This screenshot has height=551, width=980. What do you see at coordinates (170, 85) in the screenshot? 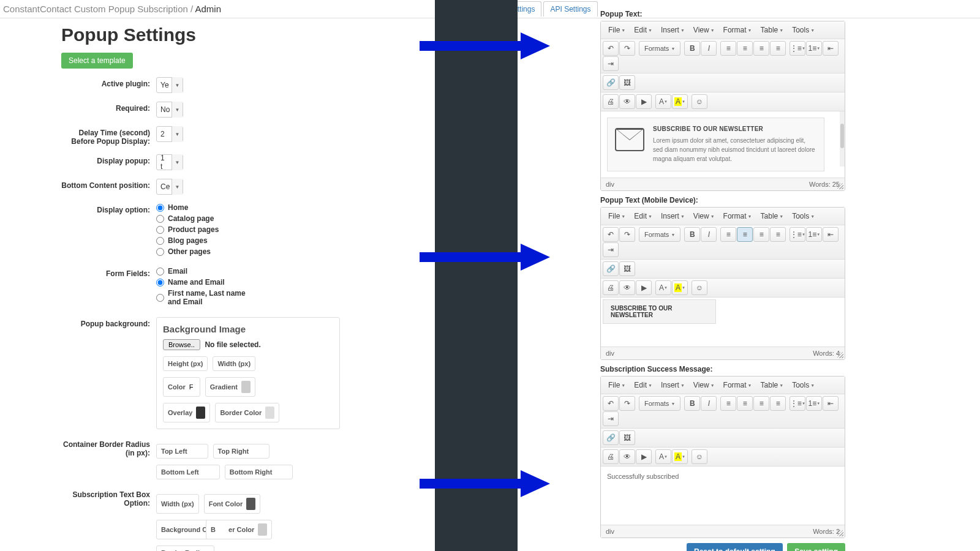
I see `select-active-plugin: Ye ▼` at bounding box center [170, 85].